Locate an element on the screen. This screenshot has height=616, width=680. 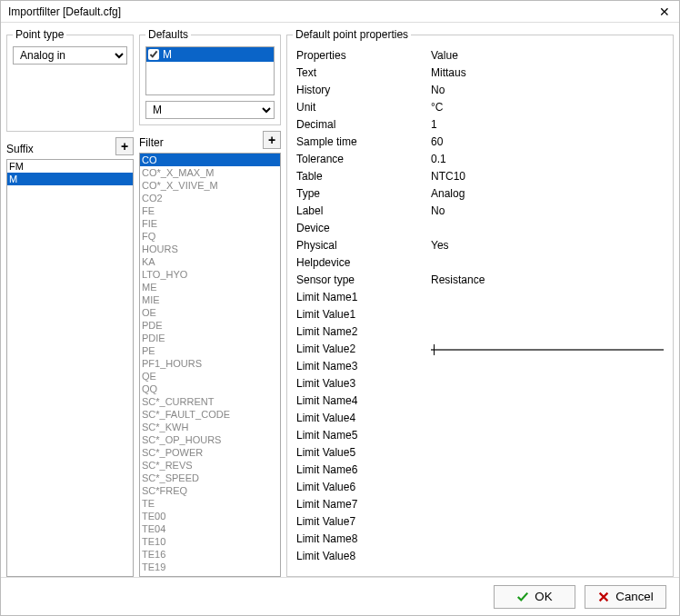
list-item: ME is located at coordinates (210, 287).